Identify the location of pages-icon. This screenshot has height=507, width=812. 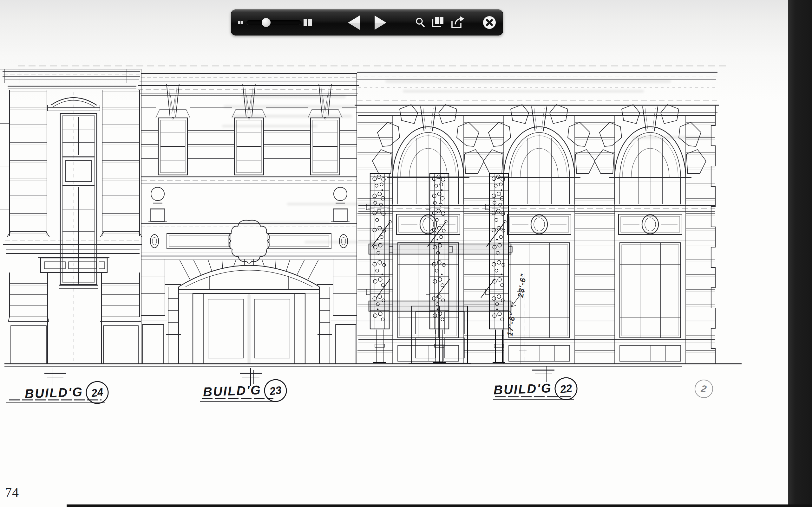
(438, 22).